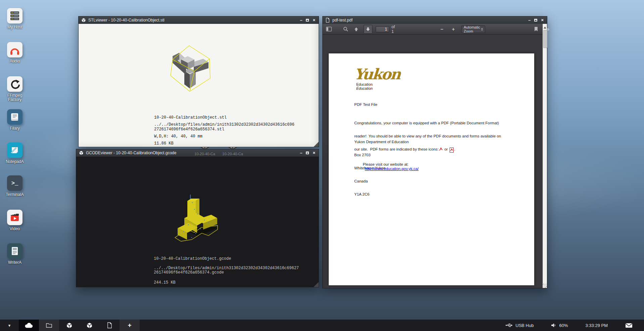 Image resolution: width=644 pixels, height=331 pixels. What do you see at coordinates (15, 117) in the screenshot?
I see `book-icon` at bounding box center [15, 117].